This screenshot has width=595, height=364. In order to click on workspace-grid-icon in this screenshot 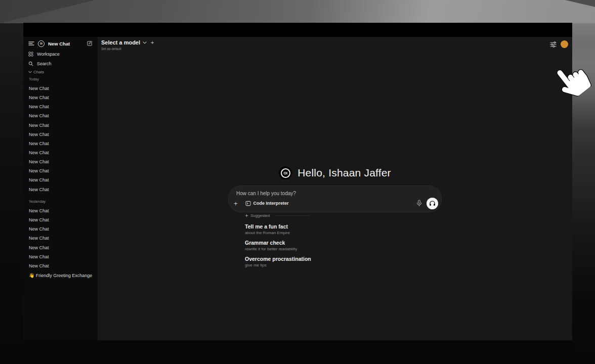, I will do `click(31, 54)`.